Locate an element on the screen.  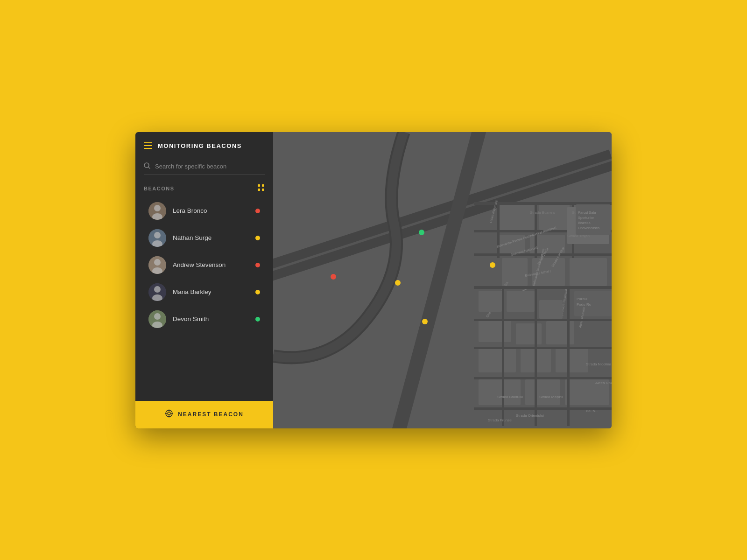
svg-text: Podu Ro is located at coordinates (584, 304).